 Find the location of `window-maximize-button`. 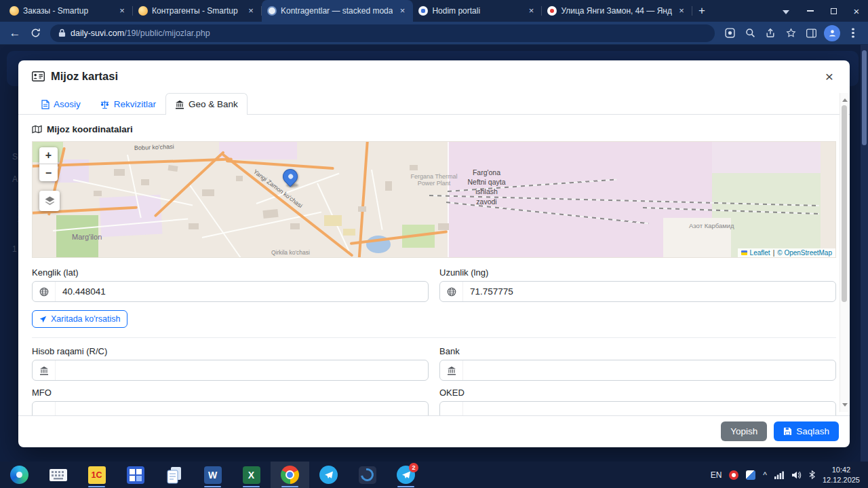

window-maximize-button is located at coordinates (833, 11).